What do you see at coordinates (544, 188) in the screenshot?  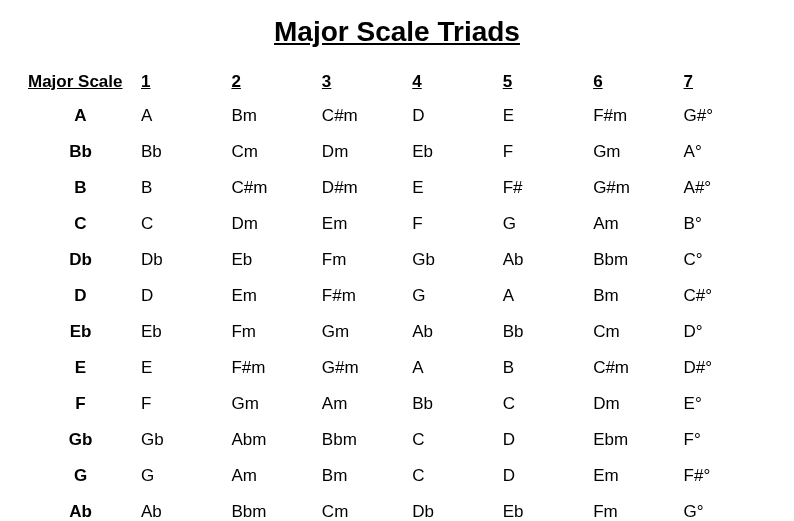 I see `triad-cell: F#` at bounding box center [544, 188].